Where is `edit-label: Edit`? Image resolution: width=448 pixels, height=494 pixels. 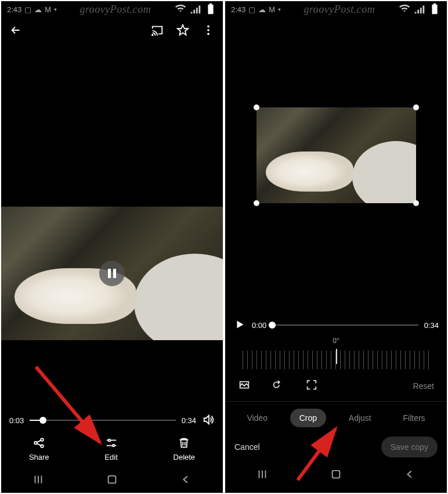 edit-label: Edit is located at coordinates (111, 457).